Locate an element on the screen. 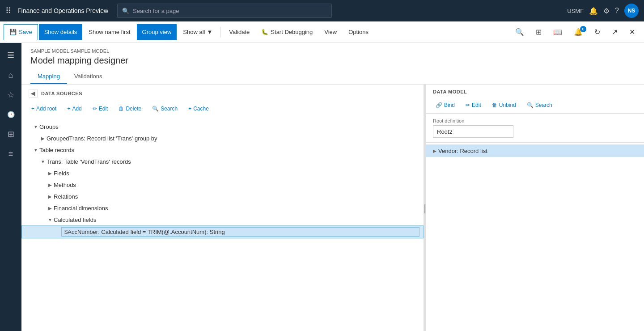 The image size is (644, 331). data-sources-label: DATA SOURCES is located at coordinates (62, 93).